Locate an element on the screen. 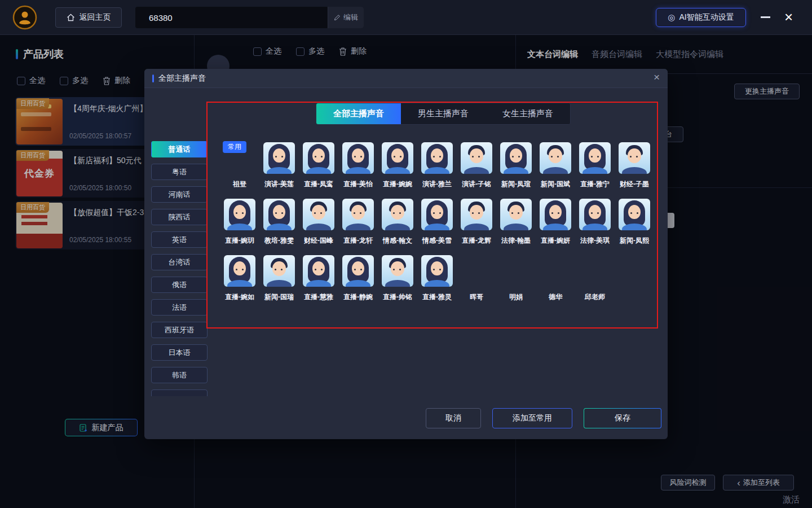 This screenshot has width=812, height=508. voice-item: 新闻-国斌 is located at coordinates (555, 168).